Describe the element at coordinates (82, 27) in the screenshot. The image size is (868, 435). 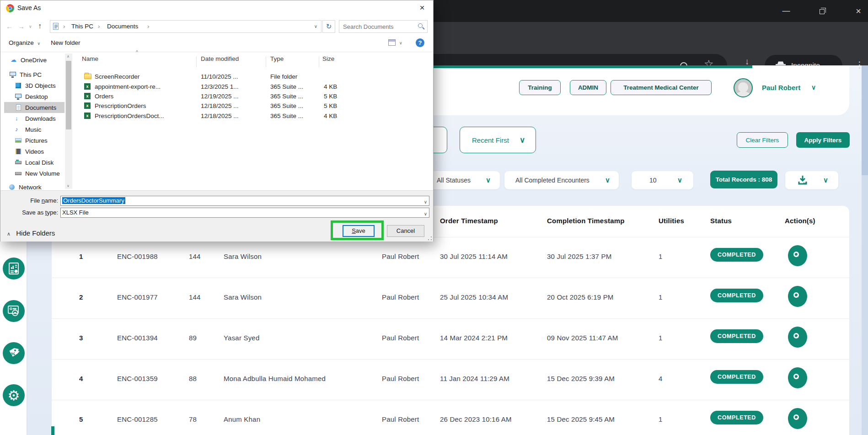
I see `breadcrumb-this-pc: This PC` at that location.